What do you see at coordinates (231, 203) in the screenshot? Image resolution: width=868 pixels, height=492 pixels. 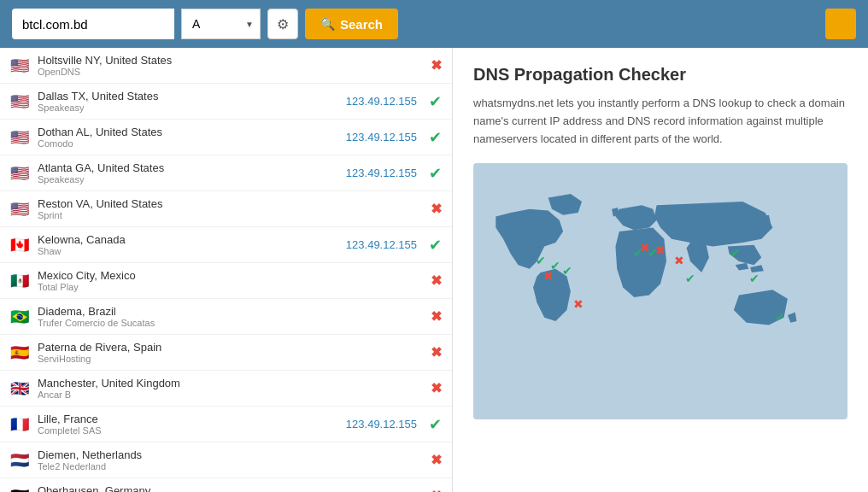 I see `location-name: Reston VA, United States` at bounding box center [231, 203].